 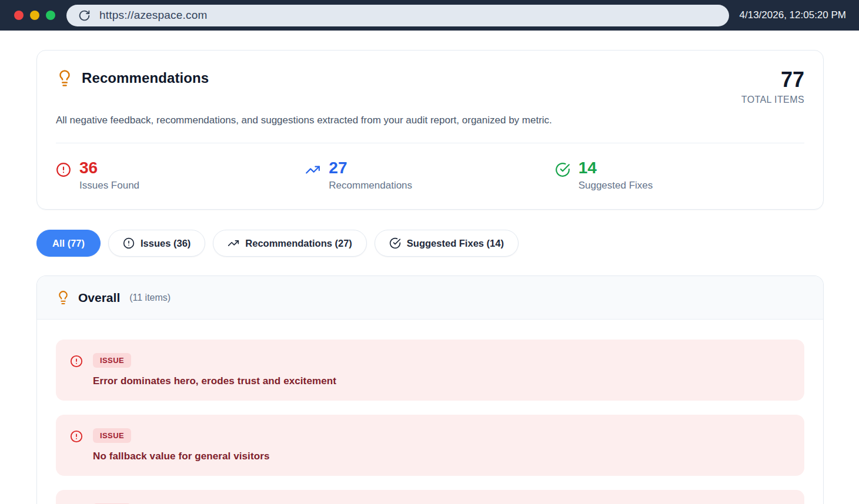 I want to click on stats-row: 36 Issues Found 27 Recommendations 14, so click(x=430, y=167).